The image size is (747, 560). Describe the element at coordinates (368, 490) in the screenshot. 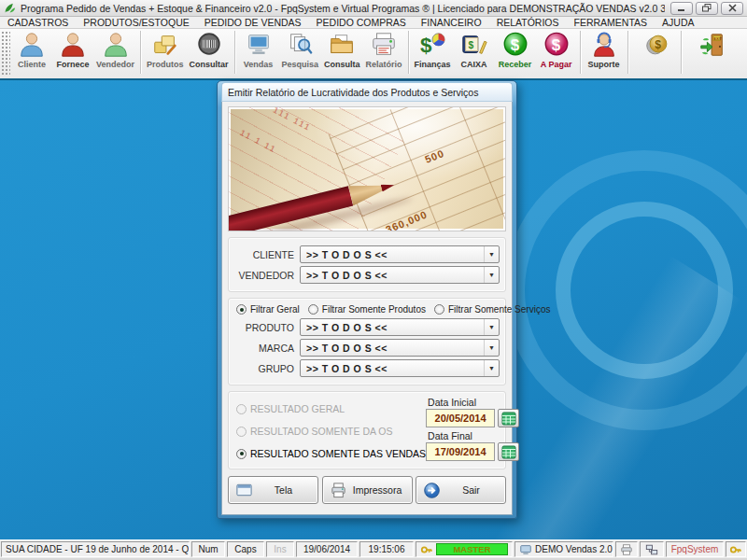

I see `impressora-button: Impressora` at that location.